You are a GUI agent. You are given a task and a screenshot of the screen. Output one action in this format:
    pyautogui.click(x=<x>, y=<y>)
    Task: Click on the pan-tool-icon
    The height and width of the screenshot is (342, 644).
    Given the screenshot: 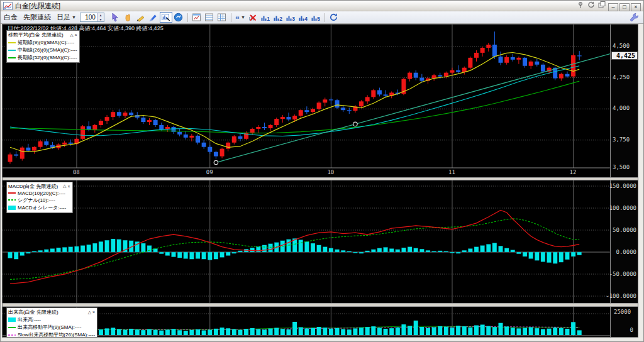 What is the action you would take?
    pyautogui.click(x=128, y=18)
    